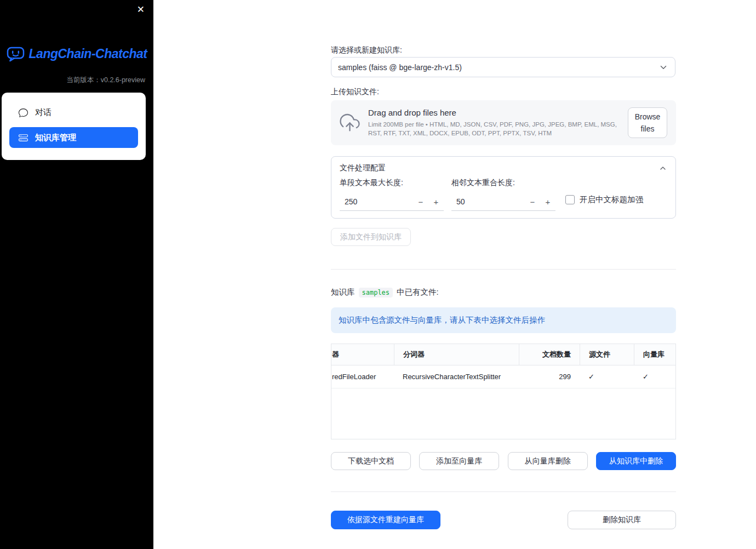  What do you see at coordinates (376, 293) in the screenshot?
I see `kb-name-code: samples` at bounding box center [376, 293].